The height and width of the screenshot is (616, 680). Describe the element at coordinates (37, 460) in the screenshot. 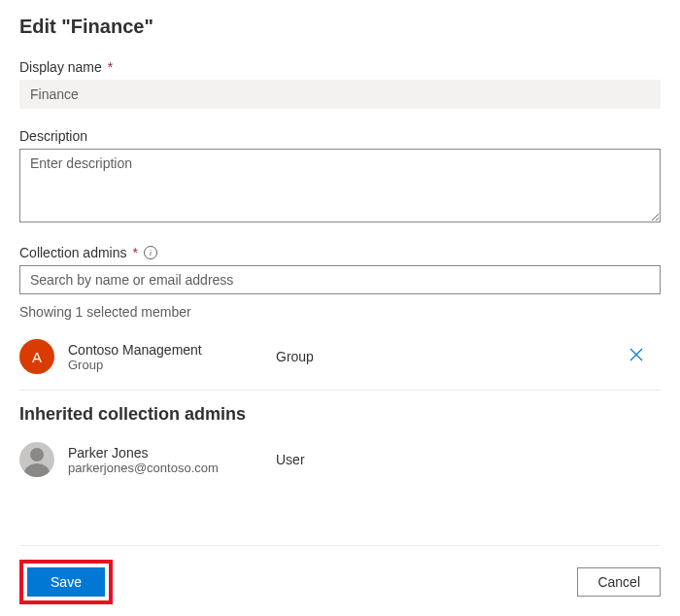

I see `avatar` at that location.